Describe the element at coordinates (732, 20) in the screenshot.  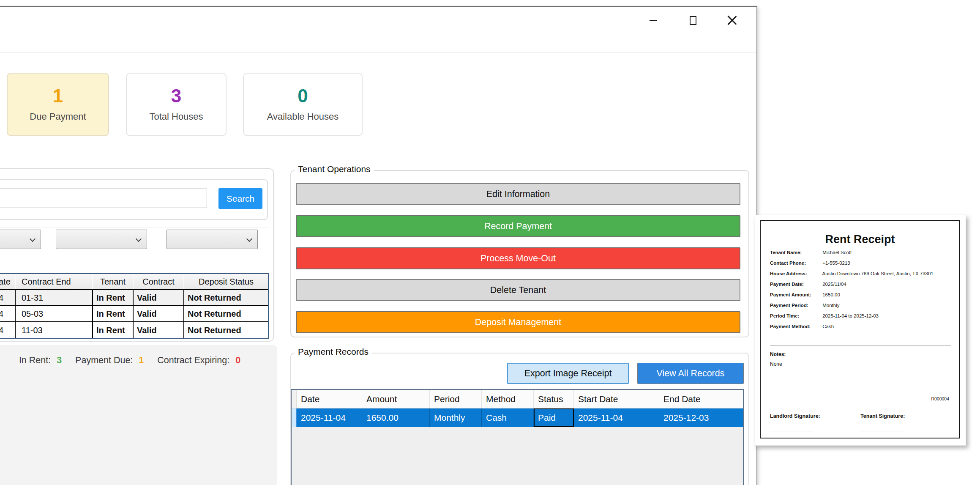
I see `close-button` at that location.